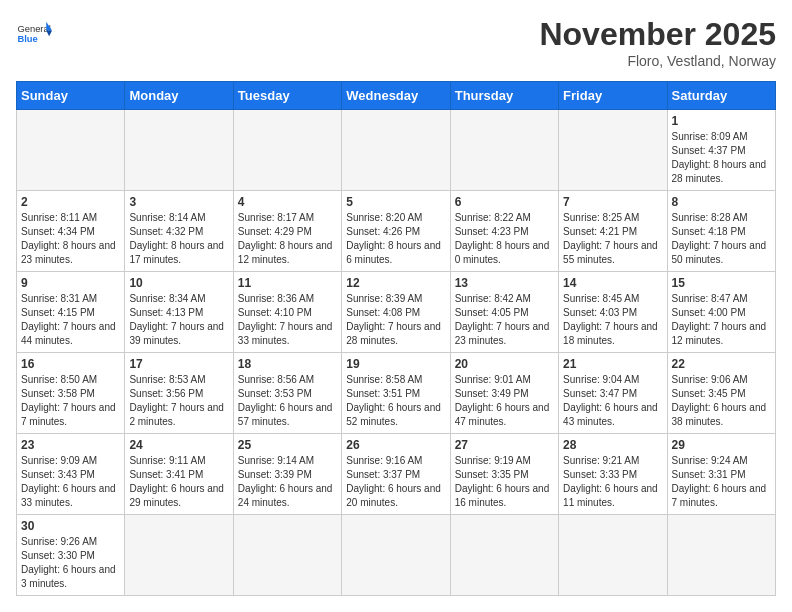  I want to click on day-info: Sunrise: 9:16 AM Sunset: 3:37 PM Dayligh…, so click(396, 482).